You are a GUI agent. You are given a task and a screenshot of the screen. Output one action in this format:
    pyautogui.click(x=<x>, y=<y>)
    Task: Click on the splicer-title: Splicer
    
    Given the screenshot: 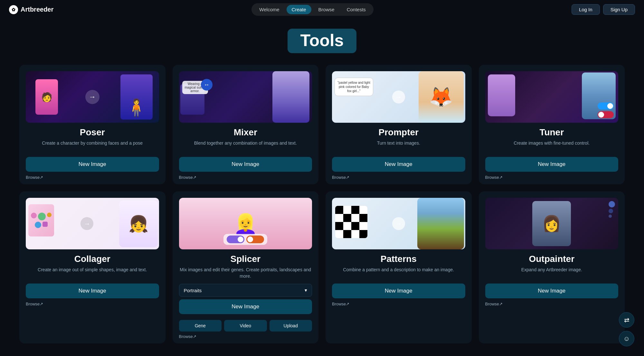 What is the action you would take?
    pyautogui.click(x=245, y=259)
    